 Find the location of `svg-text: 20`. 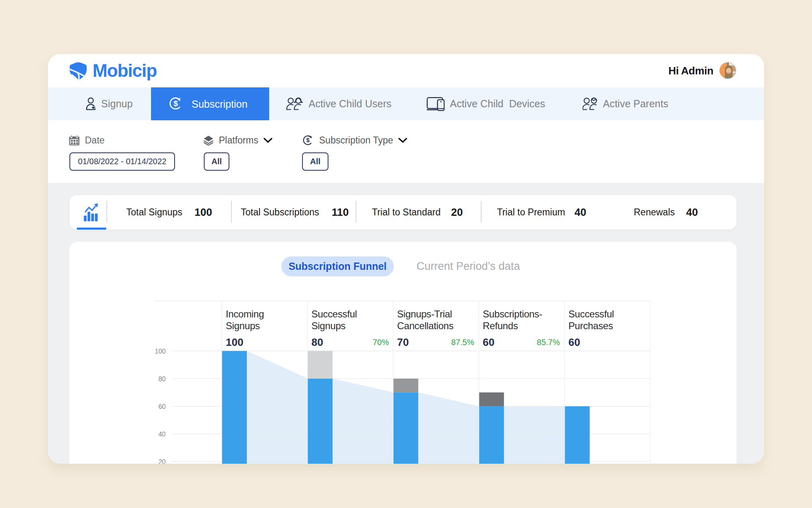

svg-text: 20 is located at coordinates (162, 461).